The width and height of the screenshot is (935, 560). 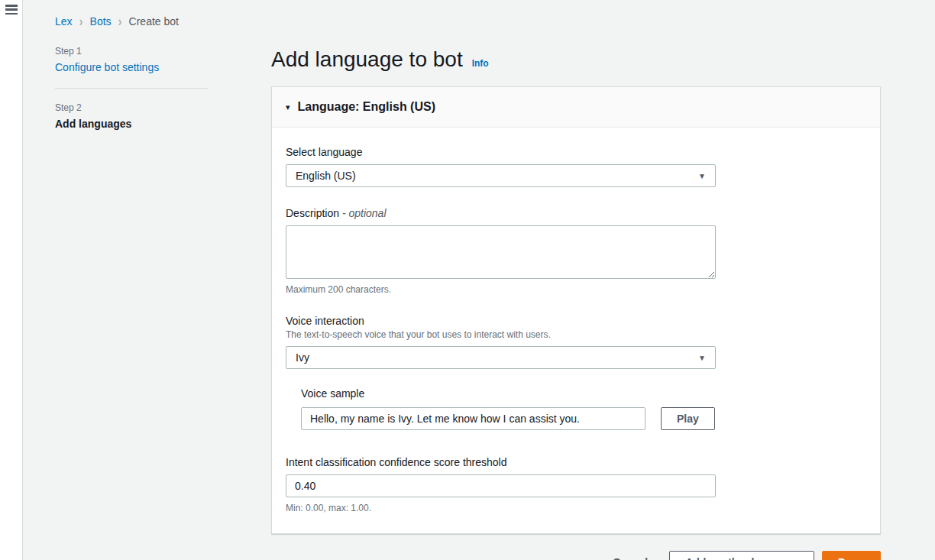 What do you see at coordinates (576, 152) in the screenshot?
I see `select-language-label: Select language` at bounding box center [576, 152].